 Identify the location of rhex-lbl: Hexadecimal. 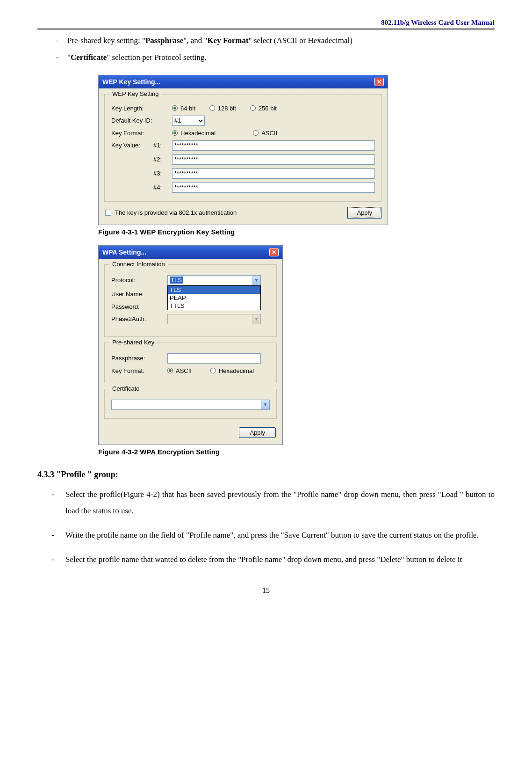
(198, 133).